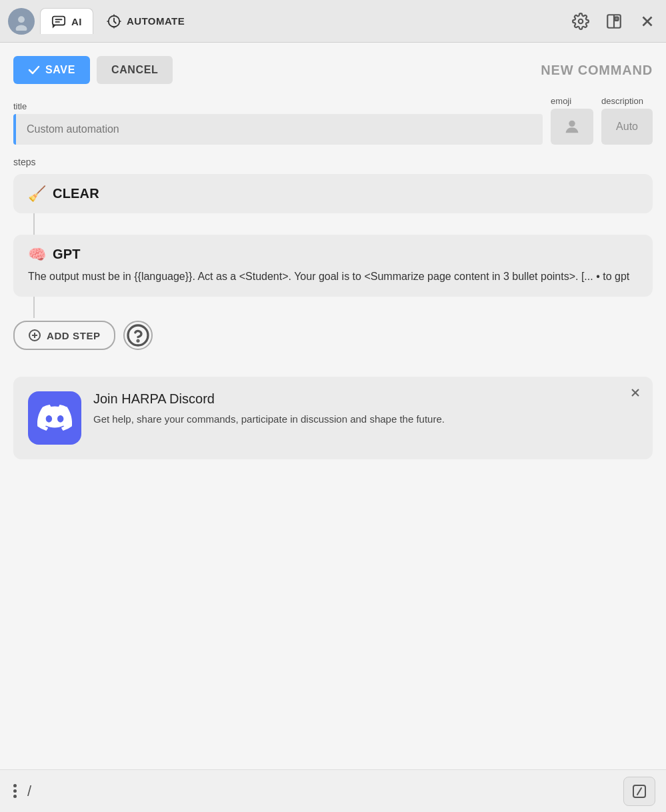  I want to click on slash-command-icon, so click(639, 791).